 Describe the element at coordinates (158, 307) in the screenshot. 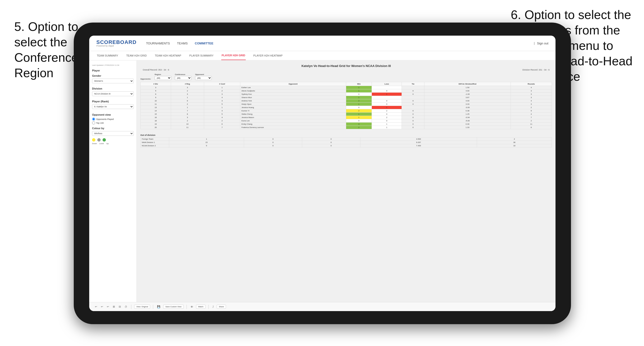

I see `save-icon: 💾` at that location.